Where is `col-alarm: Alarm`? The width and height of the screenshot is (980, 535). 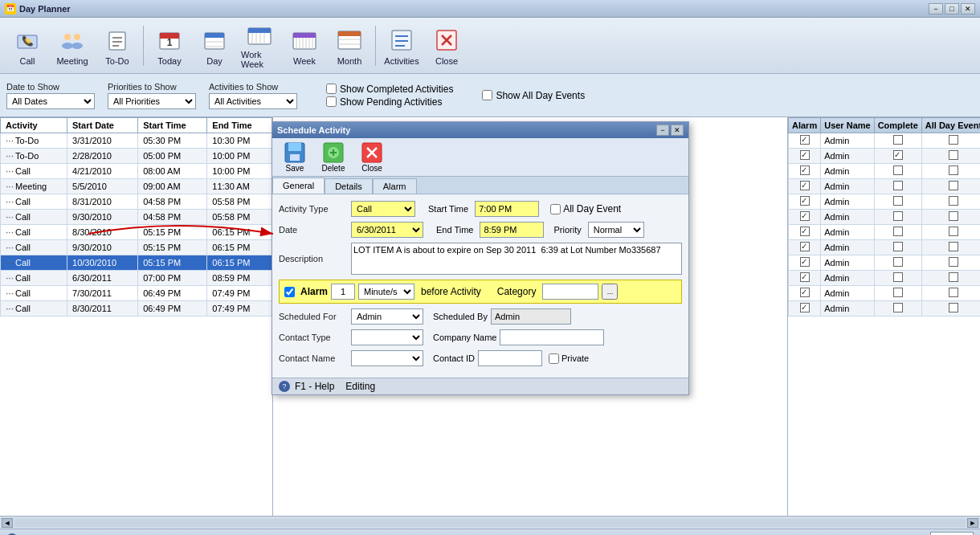
col-alarm: Alarm is located at coordinates (805, 125).